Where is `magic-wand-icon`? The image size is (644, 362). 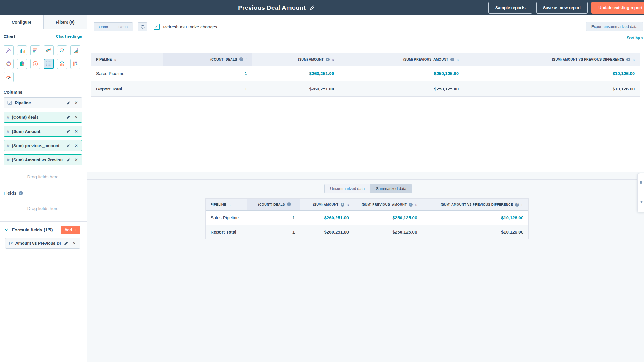
magic-wand-icon is located at coordinates (9, 50).